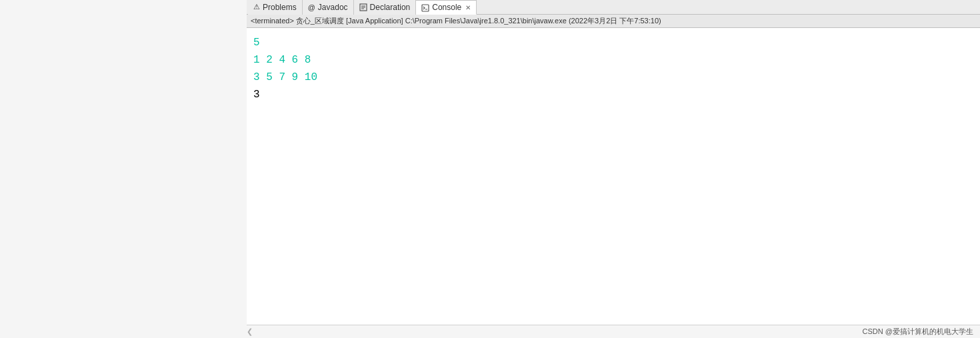 The width and height of the screenshot is (980, 338). What do you see at coordinates (613, 7) in the screenshot?
I see `tab-bar: ⚠ Problems @ Javadoc Declaration` at bounding box center [613, 7].